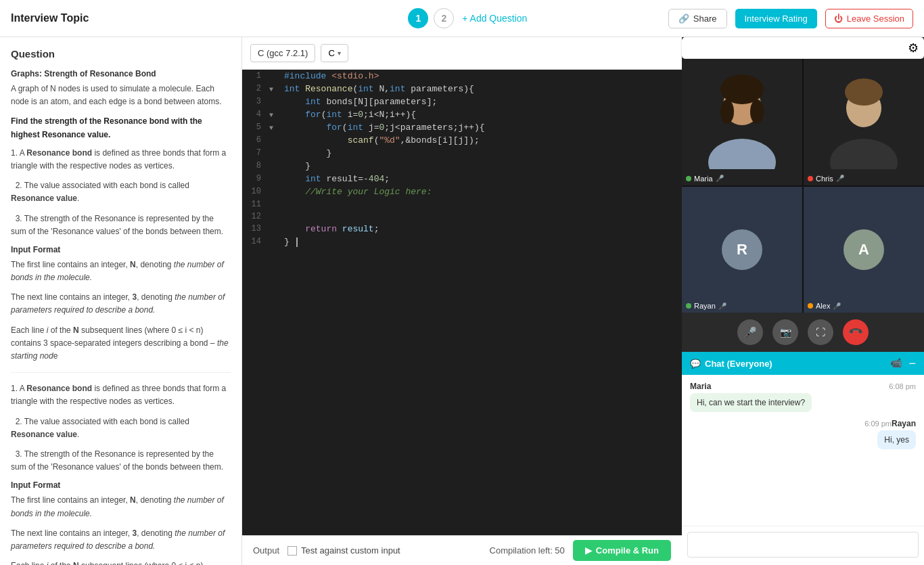 This screenshot has height=565, width=924. Describe the element at coordinates (864, 250) in the screenshot. I see `alex-avatar: A` at that location.